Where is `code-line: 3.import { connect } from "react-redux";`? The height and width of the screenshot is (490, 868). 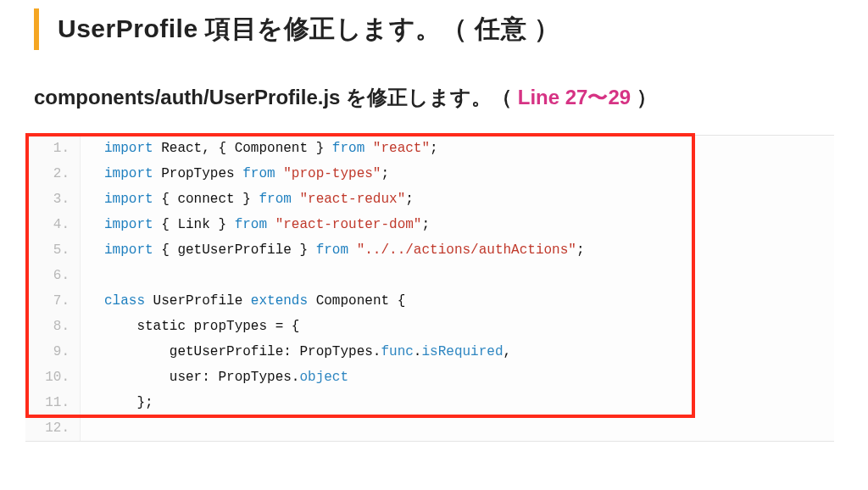 code-line: 3.import { connect } from "react-redux"; is located at coordinates (430, 199).